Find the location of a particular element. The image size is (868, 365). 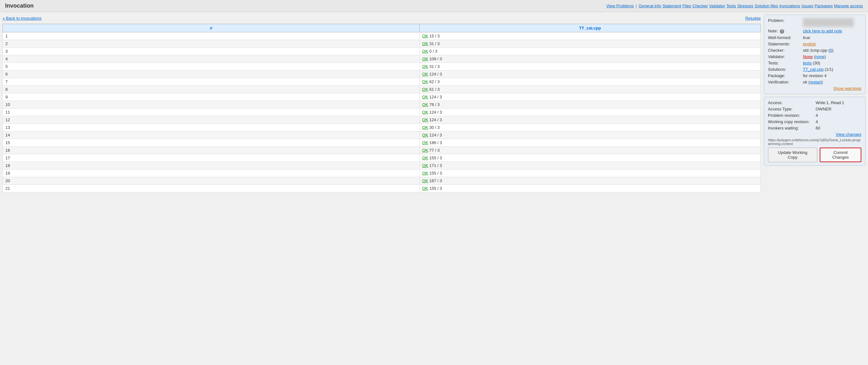

note-help-icon: ? is located at coordinates (782, 32).